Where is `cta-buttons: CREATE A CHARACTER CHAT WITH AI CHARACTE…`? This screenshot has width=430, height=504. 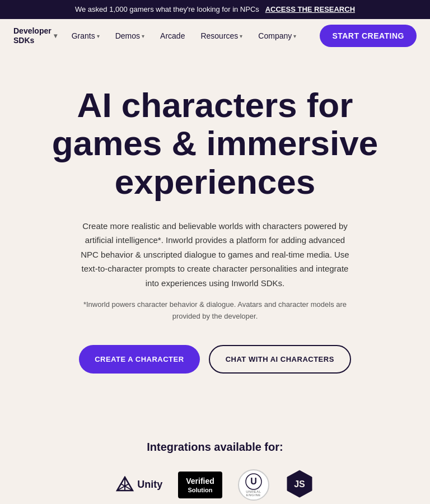
cta-buttons: CREATE A CHARACTER CHAT WITH AI CHARACTE… is located at coordinates (215, 360).